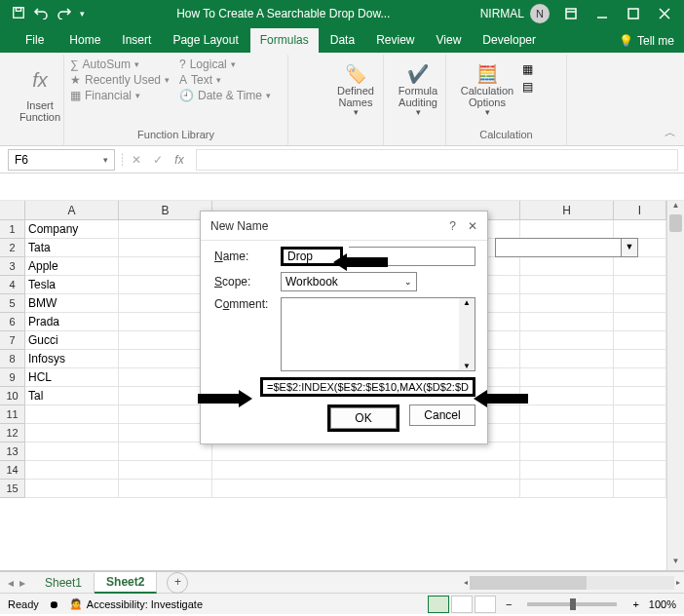 This screenshot has width=684, height=616. What do you see at coordinates (166, 211) in the screenshot?
I see `col-header: B` at bounding box center [166, 211].